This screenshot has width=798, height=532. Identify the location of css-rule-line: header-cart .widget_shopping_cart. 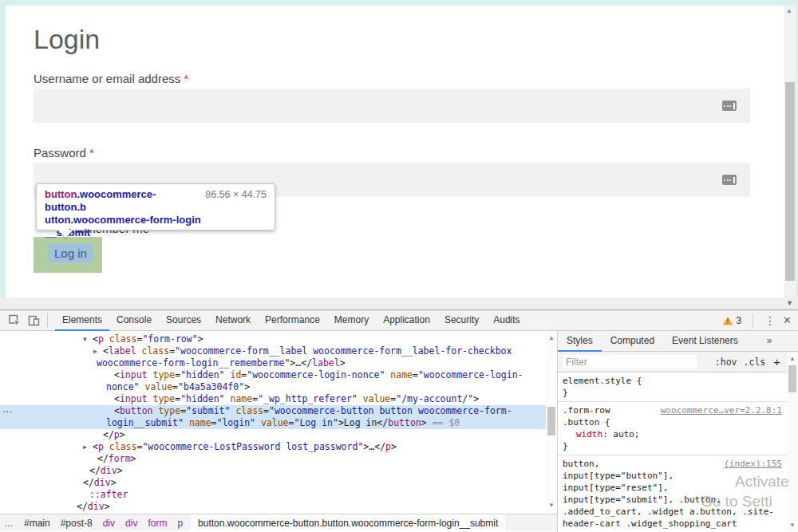
(678, 523).